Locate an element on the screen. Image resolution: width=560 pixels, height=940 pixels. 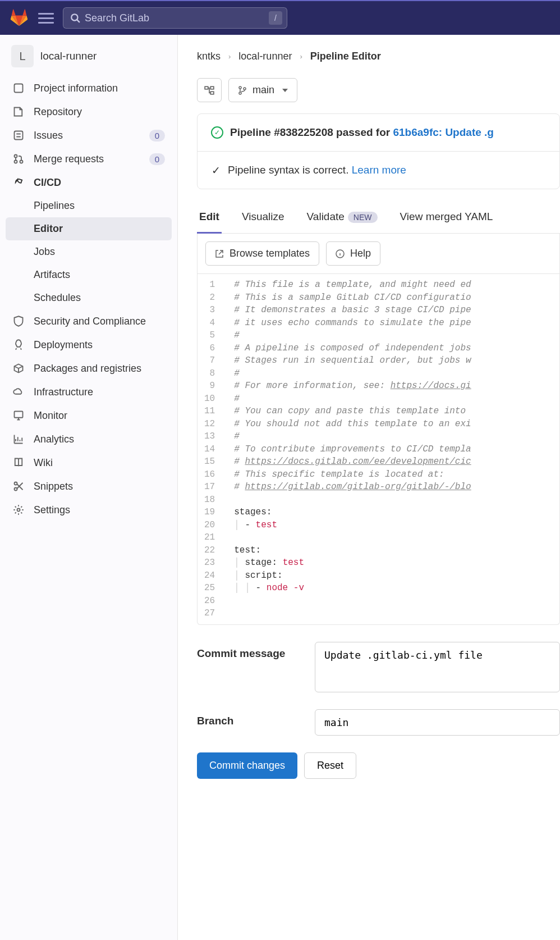
project-name: local-runner is located at coordinates (68, 56).